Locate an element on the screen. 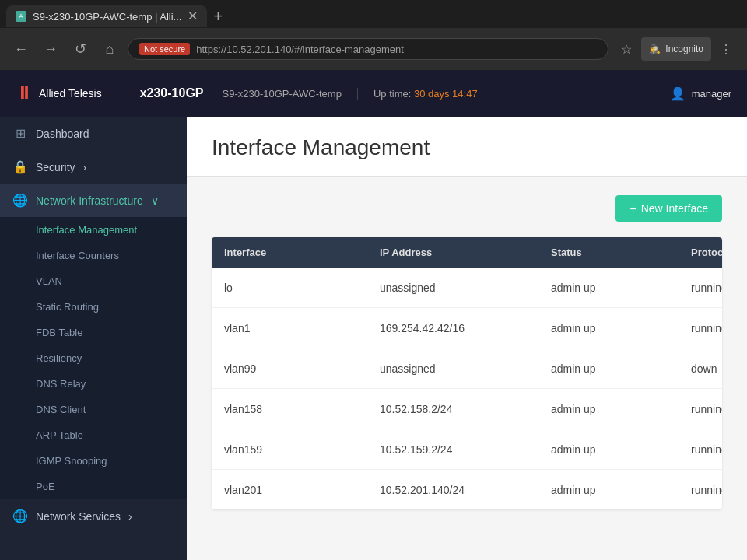 Image resolution: width=747 pixels, height=560 pixels. app-logo: ⏸ Allied Telesis is located at coordinates (68, 93).